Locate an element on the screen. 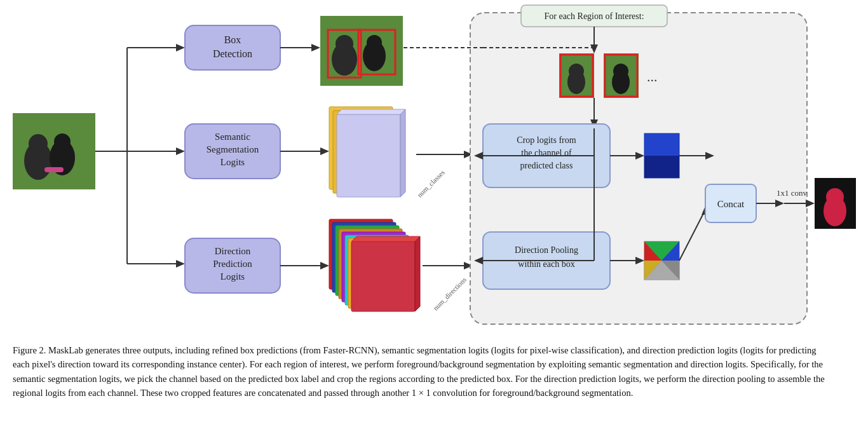 The width and height of the screenshot is (868, 436). svg-text: Crop logits from is located at coordinates (546, 140).